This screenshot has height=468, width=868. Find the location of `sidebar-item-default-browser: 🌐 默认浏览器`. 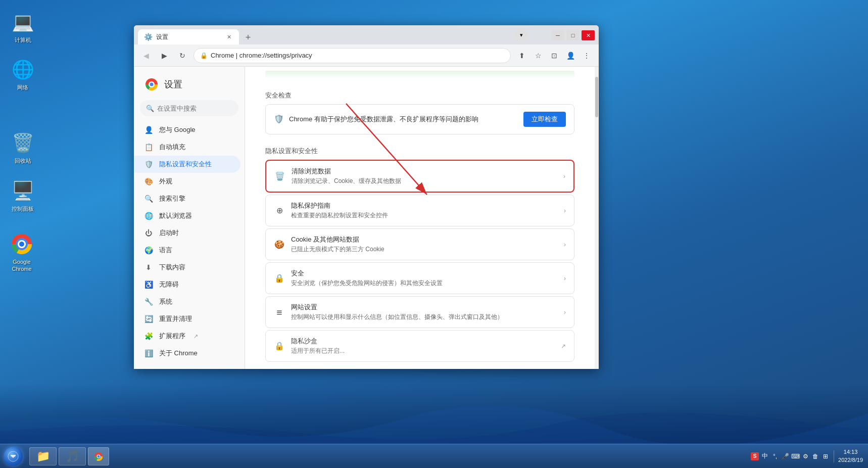

sidebar-item-default-browser: 🌐 默认浏览器 is located at coordinates (187, 216).